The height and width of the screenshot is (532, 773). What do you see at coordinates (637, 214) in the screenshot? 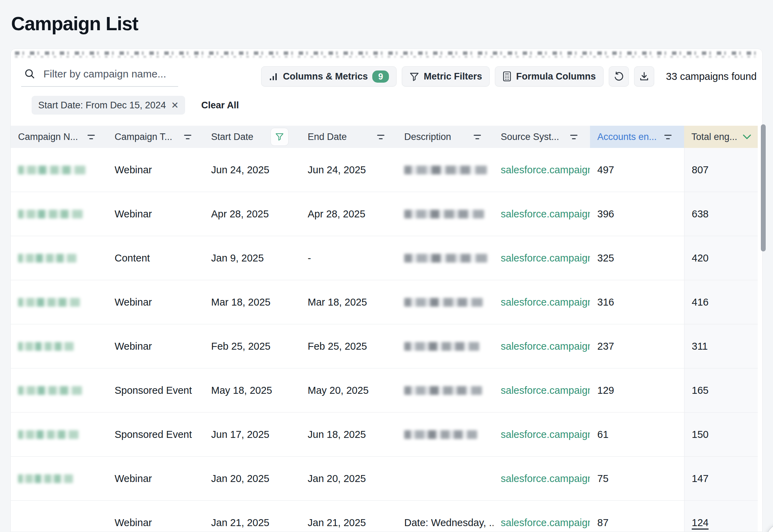
I see `cell-accounts-engaged: 396` at bounding box center [637, 214].